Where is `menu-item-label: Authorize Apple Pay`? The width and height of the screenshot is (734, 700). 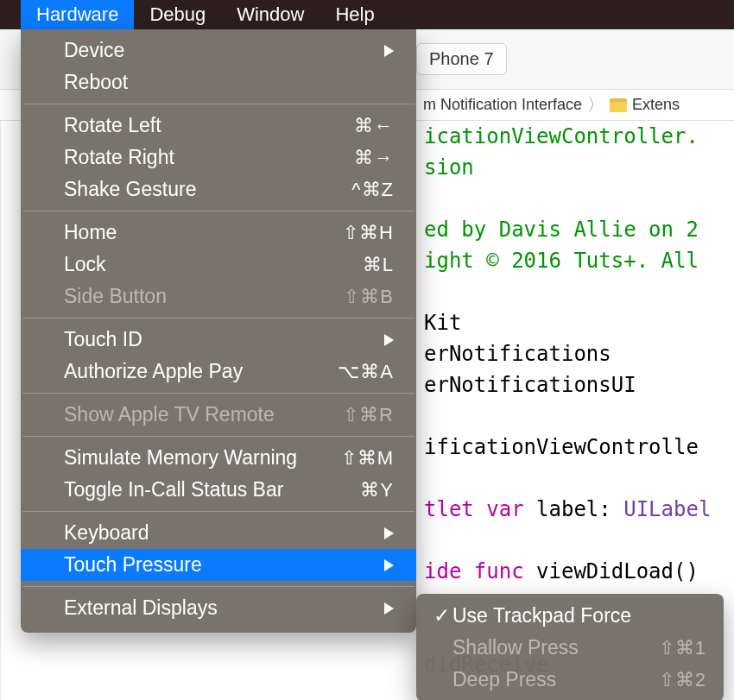
menu-item-label: Authorize Apple Pay is located at coordinates (200, 371).